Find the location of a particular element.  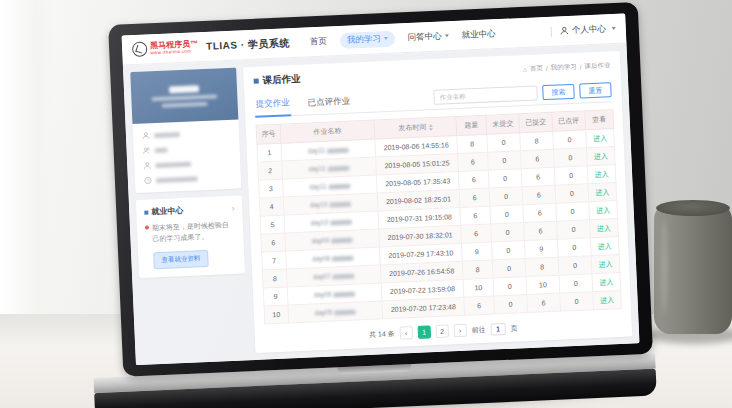

cell-date: 2019-07-20 17:23:48 is located at coordinates (424, 308).